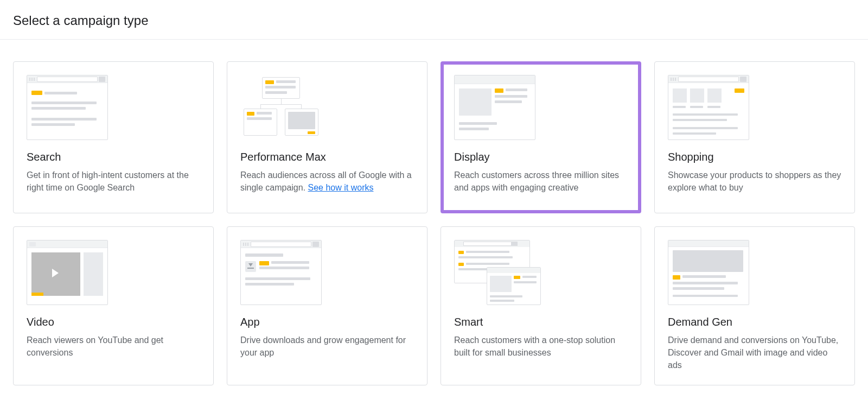  Describe the element at coordinates (67, 272) in the screenshot. I see `video-illustration` at that location.